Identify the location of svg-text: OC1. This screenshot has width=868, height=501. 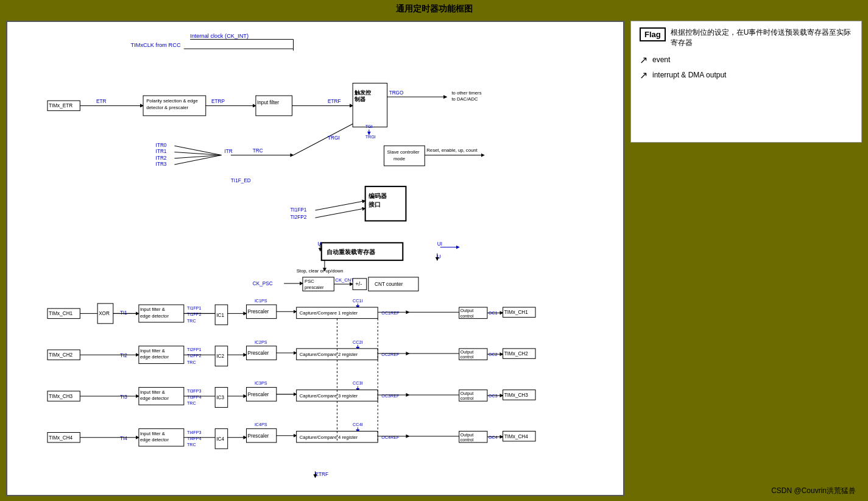
(493, 313).